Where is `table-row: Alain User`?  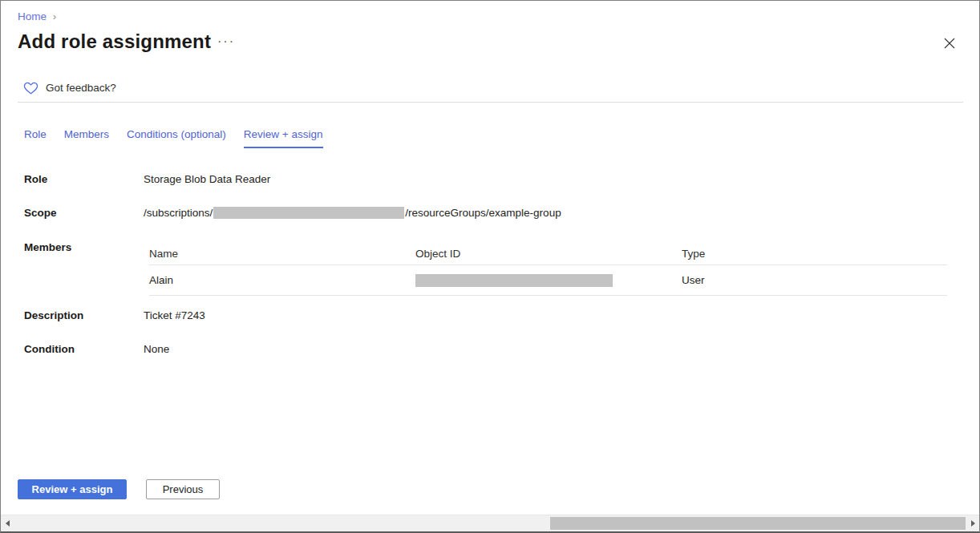 table-row: Alain User is located at coordinates (549, 281).